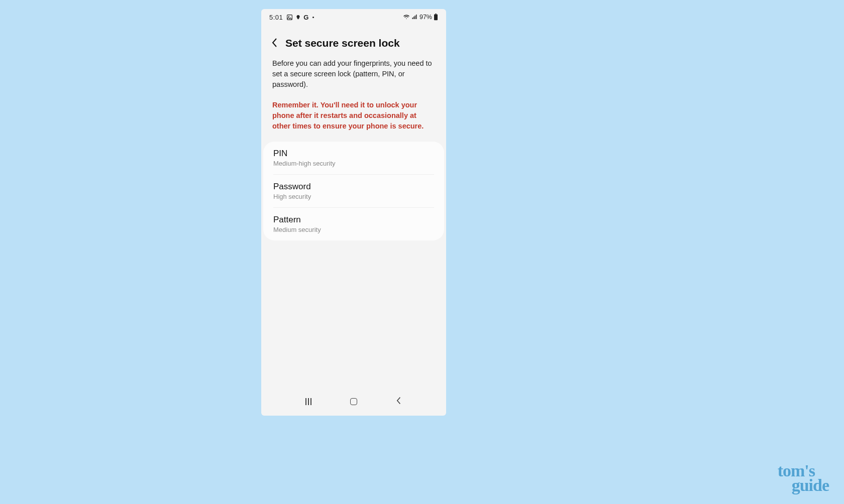  I want to click on option-title: PIN, so click(354, 154).